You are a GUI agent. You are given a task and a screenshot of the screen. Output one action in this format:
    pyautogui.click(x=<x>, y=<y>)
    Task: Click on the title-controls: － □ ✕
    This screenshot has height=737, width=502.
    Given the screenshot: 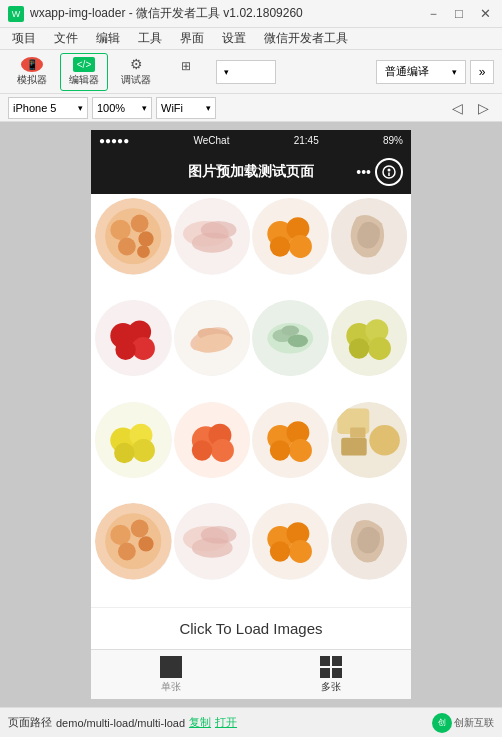 What is the action you would take?
    pyautogui.click(x=459, y=14)
    